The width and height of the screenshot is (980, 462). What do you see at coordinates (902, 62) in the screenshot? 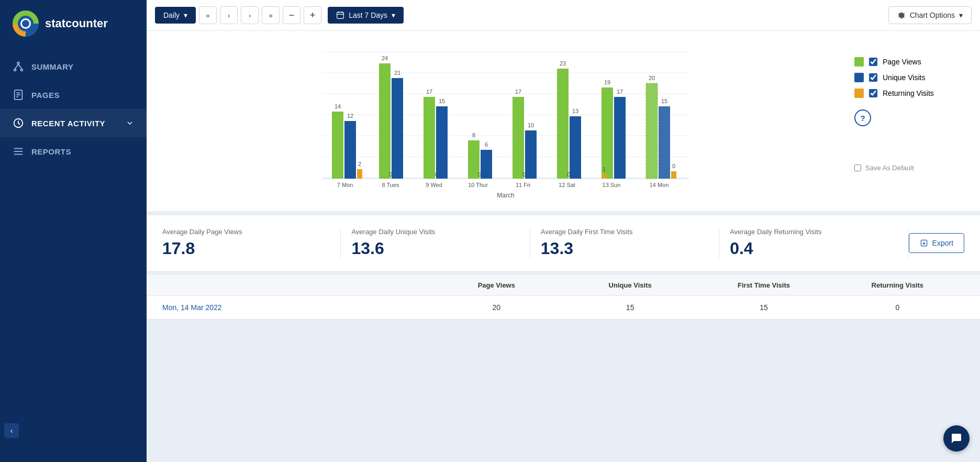
I see `legend-label-page-views: Page Views` at bounding box center [902, 62].